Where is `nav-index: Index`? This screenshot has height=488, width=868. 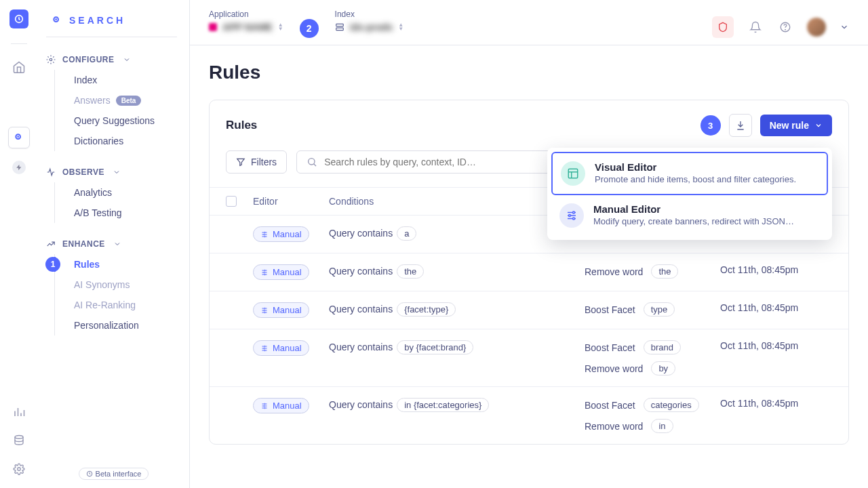 nav-index: Index is located at coordinates (121, 80).